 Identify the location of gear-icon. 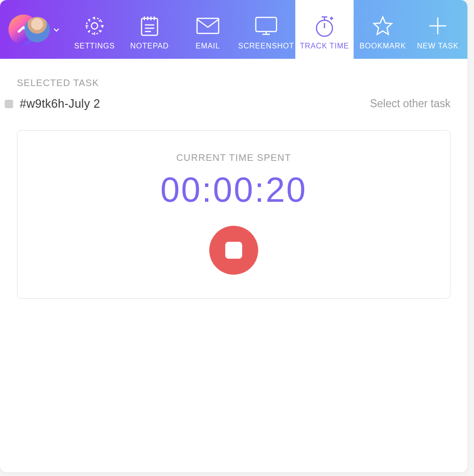
(95, 26).